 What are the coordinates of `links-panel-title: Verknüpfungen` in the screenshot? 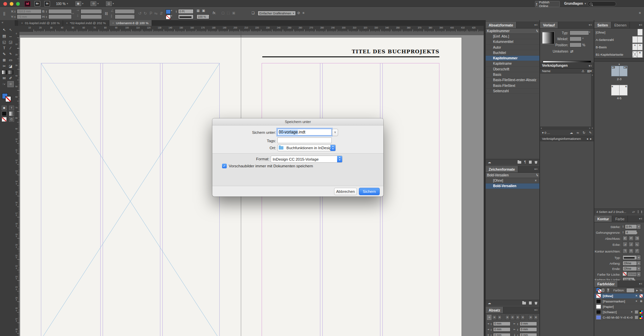 It's located at (555, 65).